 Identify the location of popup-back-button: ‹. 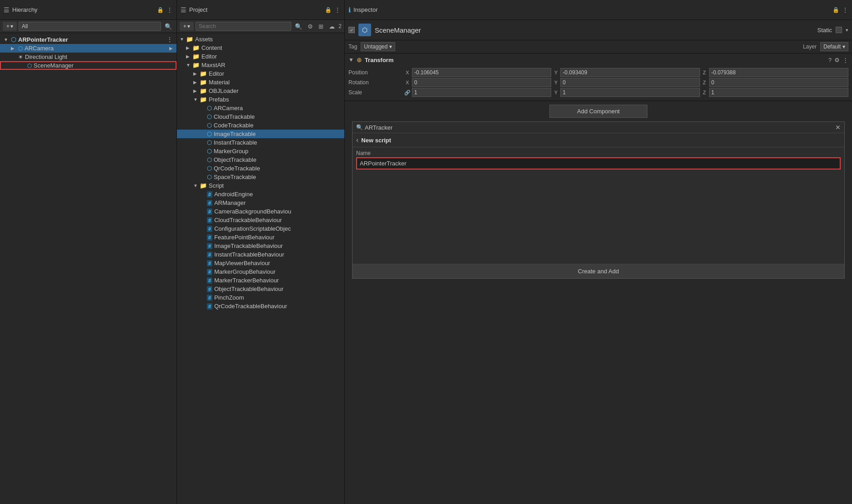
(357, 140).